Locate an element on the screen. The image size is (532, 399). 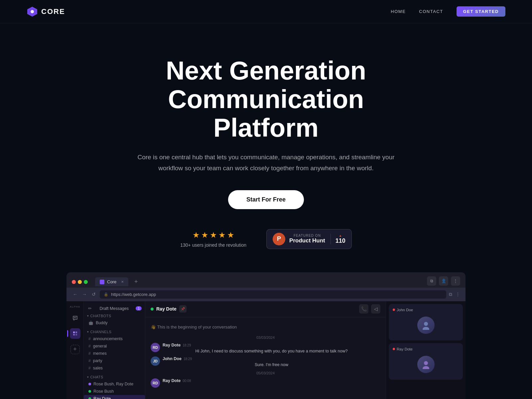
cta-button: Start For Free is located at coordinates (266, 200).